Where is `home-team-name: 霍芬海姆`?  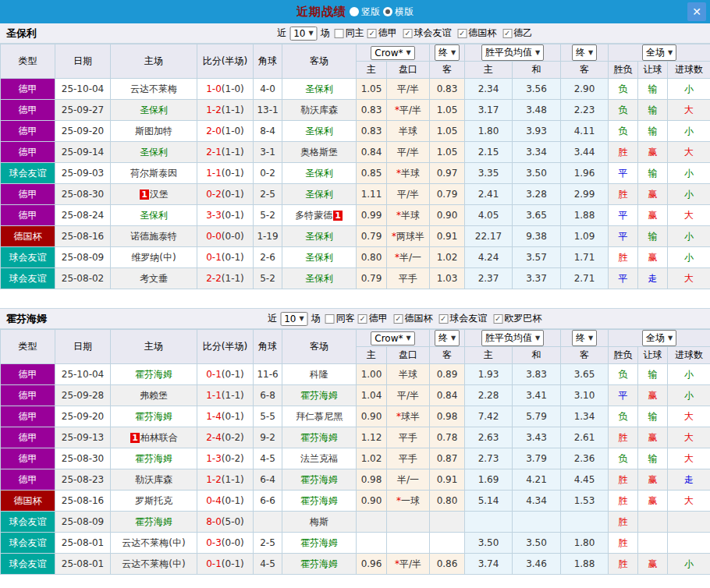 home-team-name: 霍芬海姆 is located at coordinates (154, 374).